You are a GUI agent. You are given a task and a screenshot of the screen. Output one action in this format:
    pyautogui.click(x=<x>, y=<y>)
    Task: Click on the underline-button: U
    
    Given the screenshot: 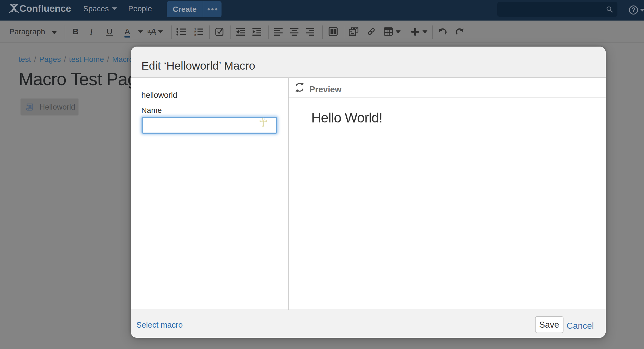 What is the action you would take?
    pyautogui.click(x=110, y=32)
    